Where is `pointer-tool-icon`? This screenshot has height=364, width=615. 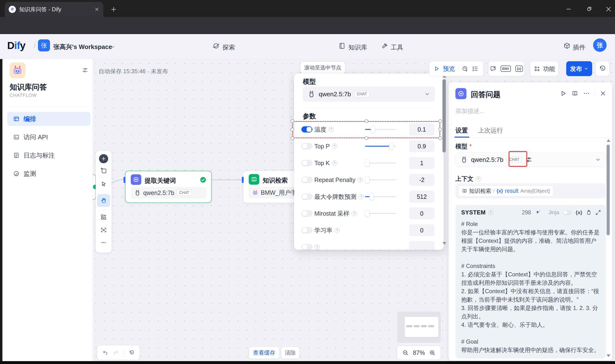 pointer-tool-icon is located at coordinates (104, 184).